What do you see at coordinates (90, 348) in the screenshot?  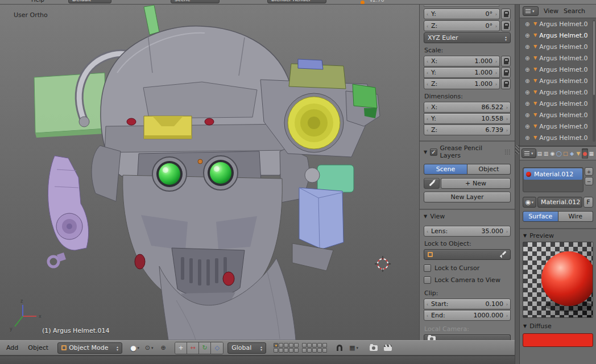 I see `mode-dropdown: Object Mode ▴▾` at bounding box center [90, 348].